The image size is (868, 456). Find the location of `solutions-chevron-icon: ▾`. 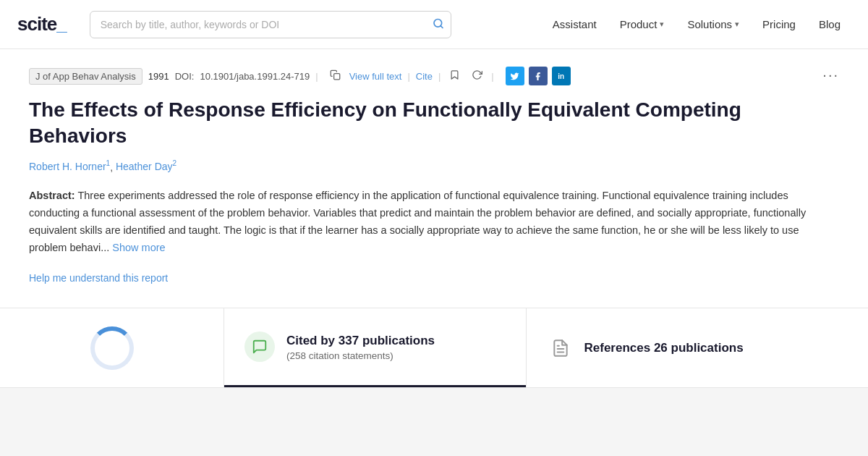

solutions-chevron-icon: ▾ is located at coordinates (737, 25).